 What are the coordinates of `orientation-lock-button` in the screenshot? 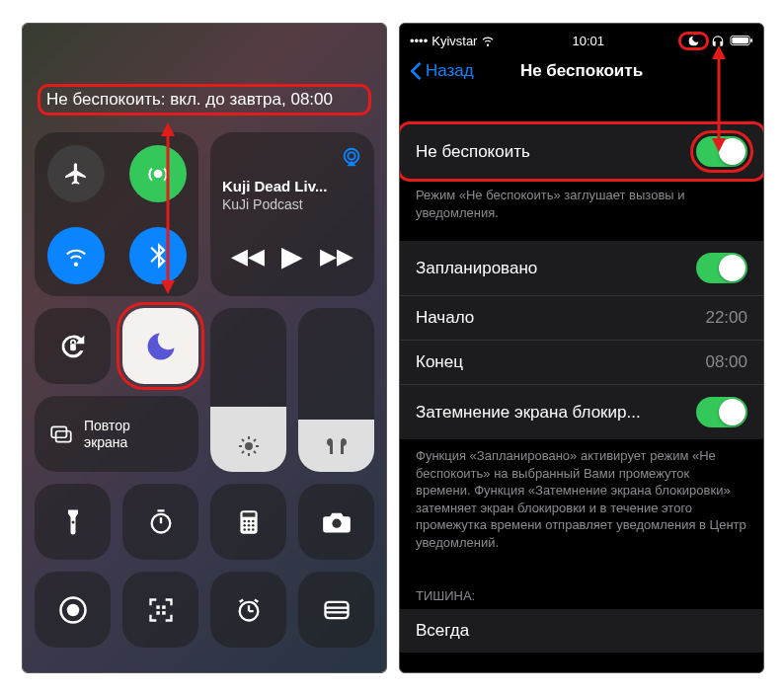 It's located at (73, 346).